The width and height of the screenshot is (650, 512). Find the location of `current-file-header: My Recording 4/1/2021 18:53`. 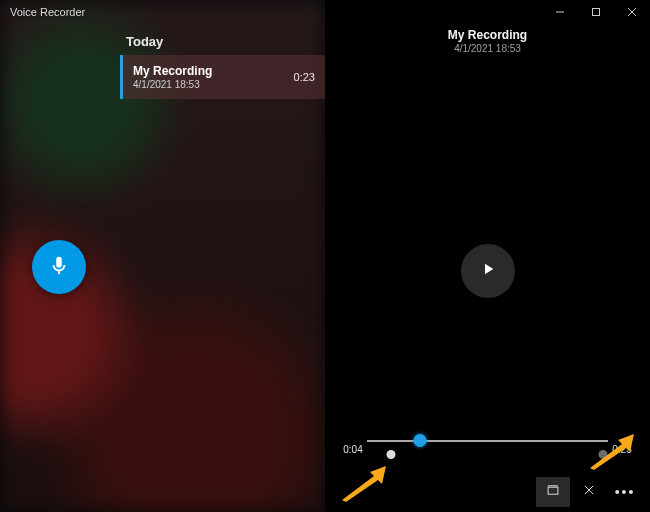

current-file-header: My Recording 4/1/2021 18:53 is located at coordinates (488, 41).